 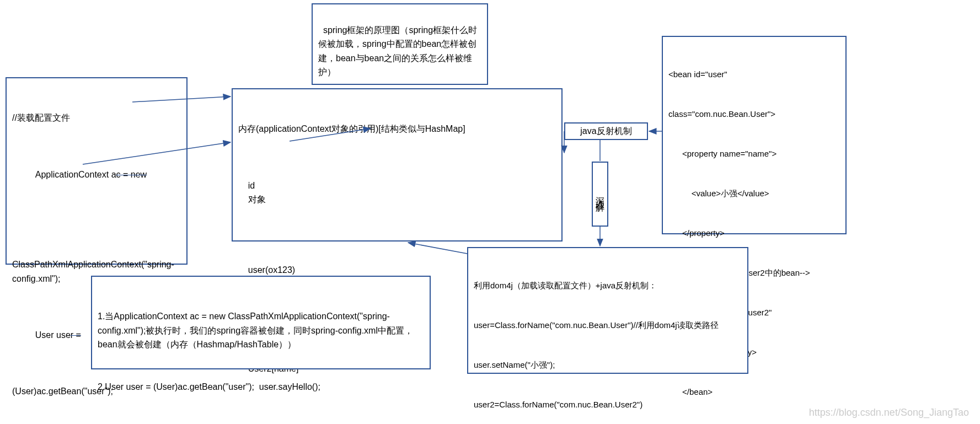 I want to click on dom4j-l2: user=Class.forName("com.nuc.Bean.User")/…, so click(x=608, y=325).